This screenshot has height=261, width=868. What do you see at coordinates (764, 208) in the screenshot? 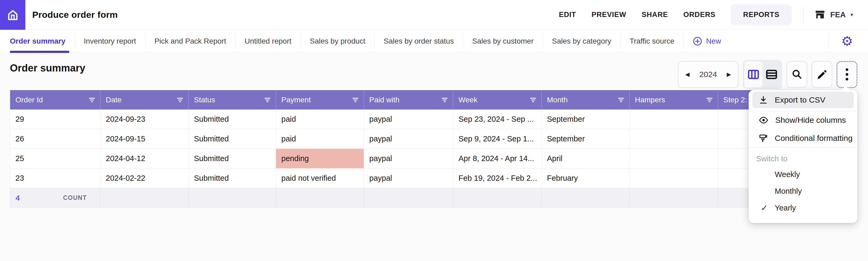
I see `check-icon: ✓` at bounding box center [764, 208].